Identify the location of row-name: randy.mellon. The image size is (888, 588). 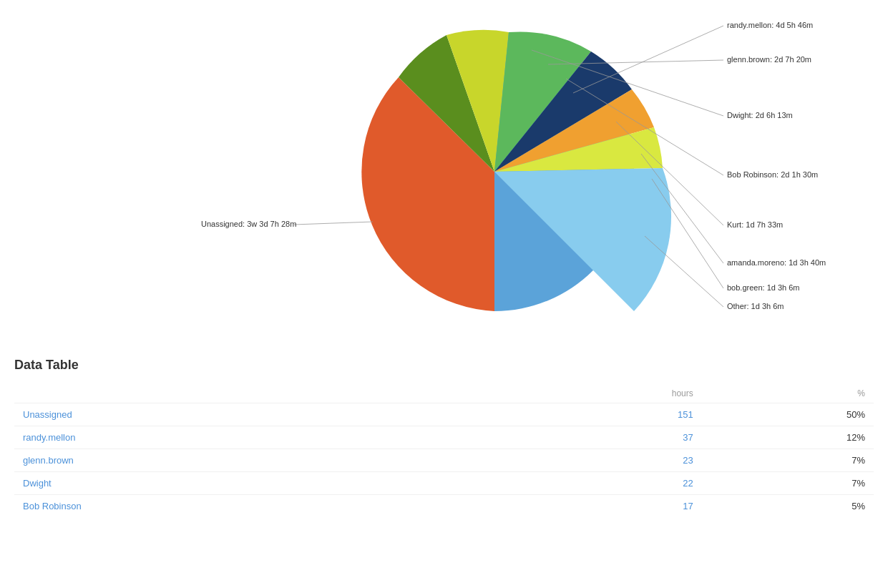
(272, 438).